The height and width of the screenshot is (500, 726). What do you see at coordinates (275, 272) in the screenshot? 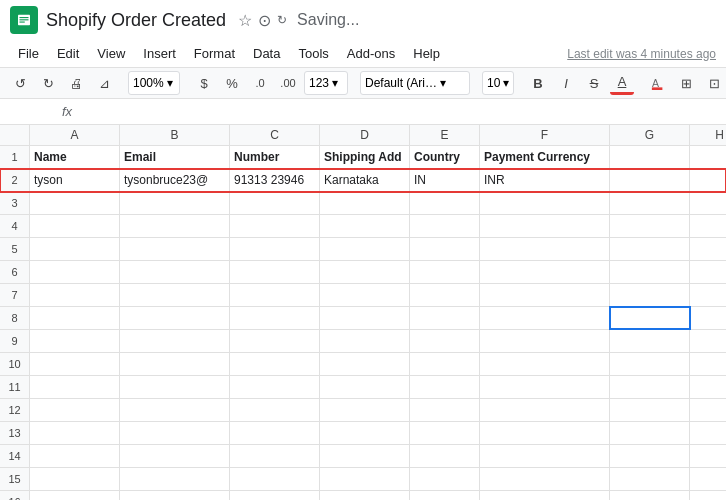
I see `cell-c6` at bounding box center [275, 272].